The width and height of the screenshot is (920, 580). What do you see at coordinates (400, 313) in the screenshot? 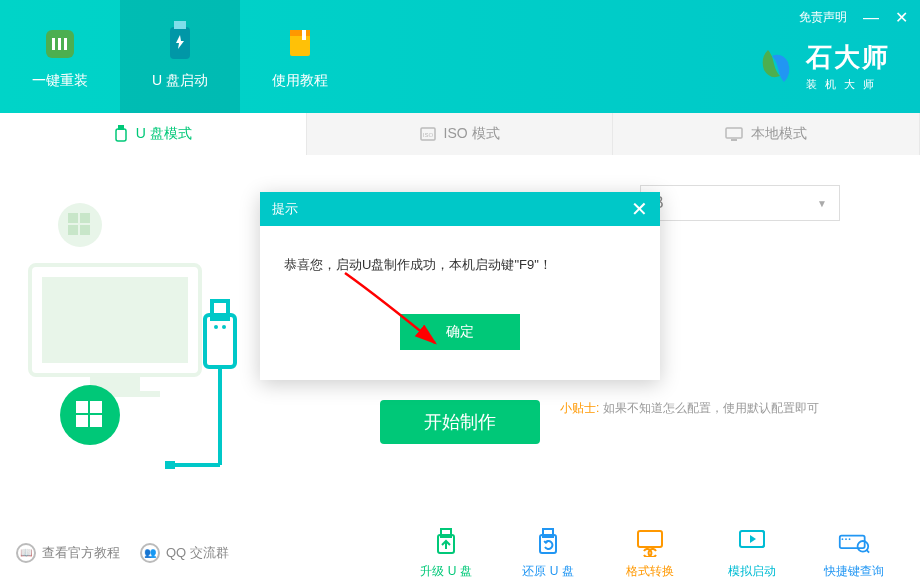
I see `arrow-annotation` at bounding box center [400, 313].